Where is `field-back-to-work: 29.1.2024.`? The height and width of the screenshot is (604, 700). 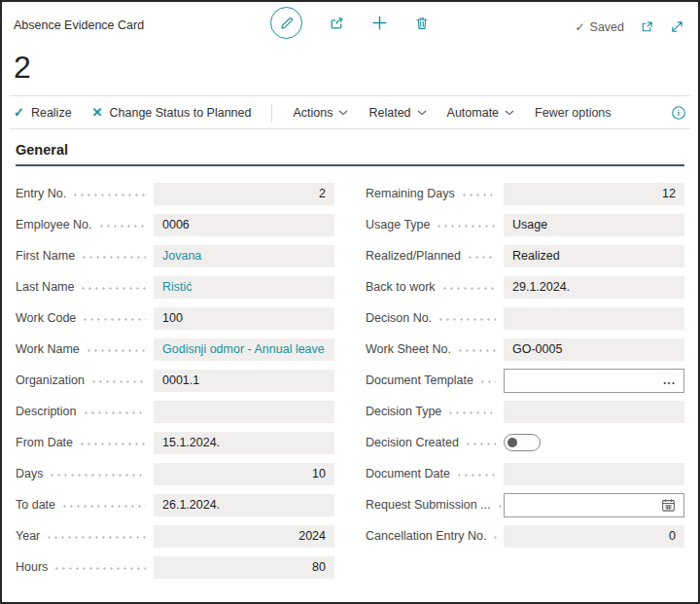
field-back-to-work: 29.1.2024. is located at coordinates (594, 288).